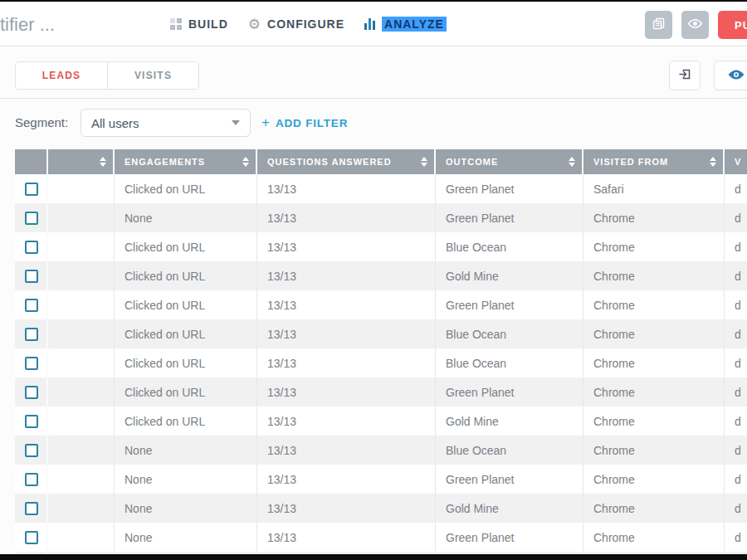 This screenshot has width=747, height=560. What do you see at coordinates (61, 75) in the screenshot?
I see `tab-leads: LEADS` at bounding box center [61, 75].